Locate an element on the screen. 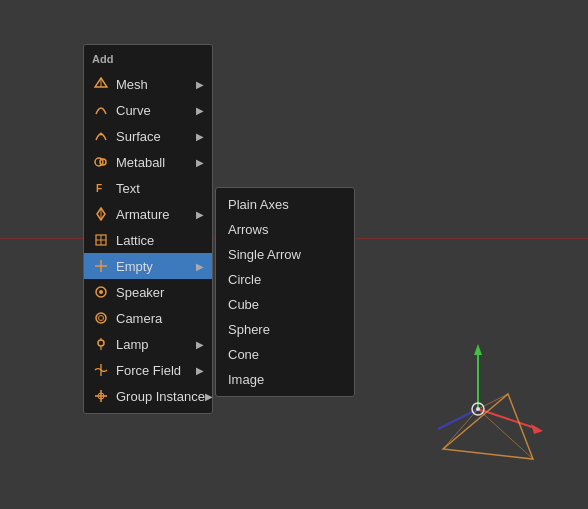 The image size is (588, 509). text-label: Text is located at coordinates (128, 188).